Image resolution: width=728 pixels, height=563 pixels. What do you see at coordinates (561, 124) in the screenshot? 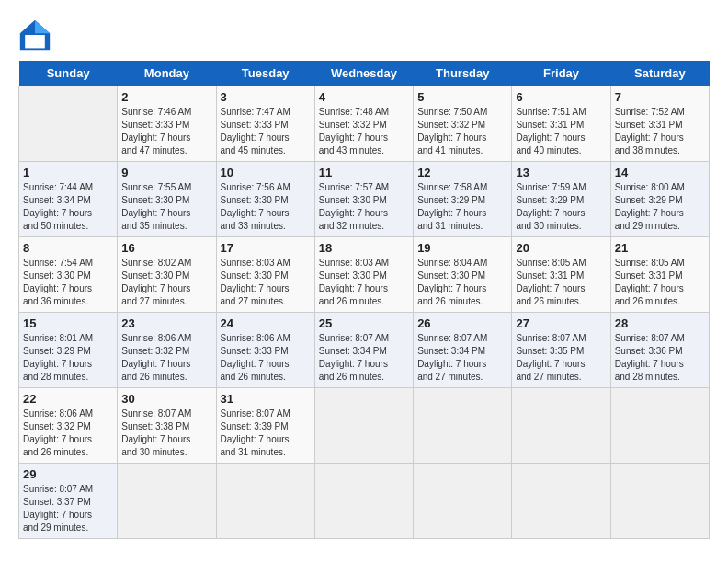
I see `calendar-cell: 6Sunrise: 7:51 AM Sunset: 3:31 PM Daylig…` at bounding box center [561, 124].